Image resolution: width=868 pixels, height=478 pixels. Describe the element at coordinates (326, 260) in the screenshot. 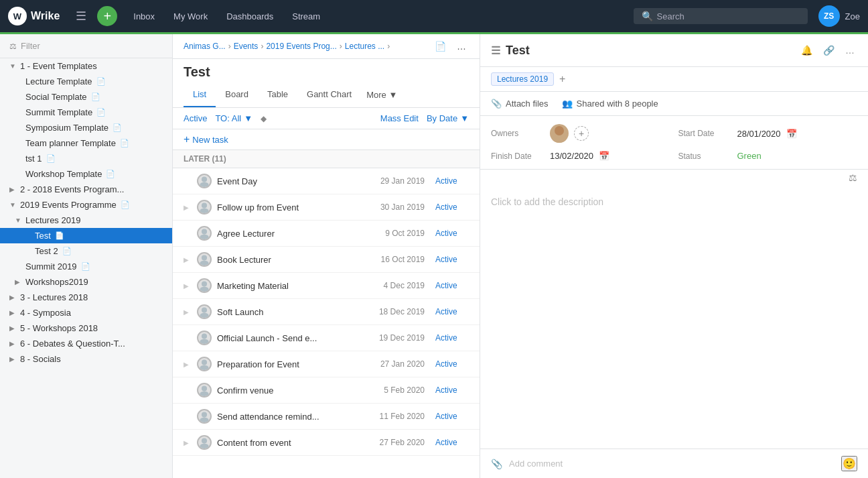

I see `table-row: ▶ Book Lecturer 16 Oct 2019 Active` at that location.